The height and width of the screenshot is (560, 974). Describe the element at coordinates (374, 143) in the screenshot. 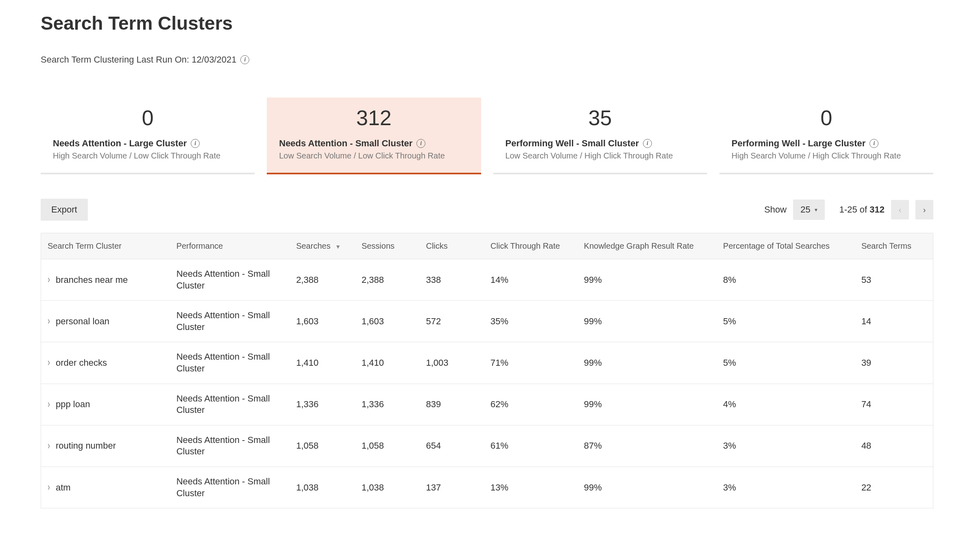

I see `card-title-row: Needs Attention - Small Clusteri` at that location.